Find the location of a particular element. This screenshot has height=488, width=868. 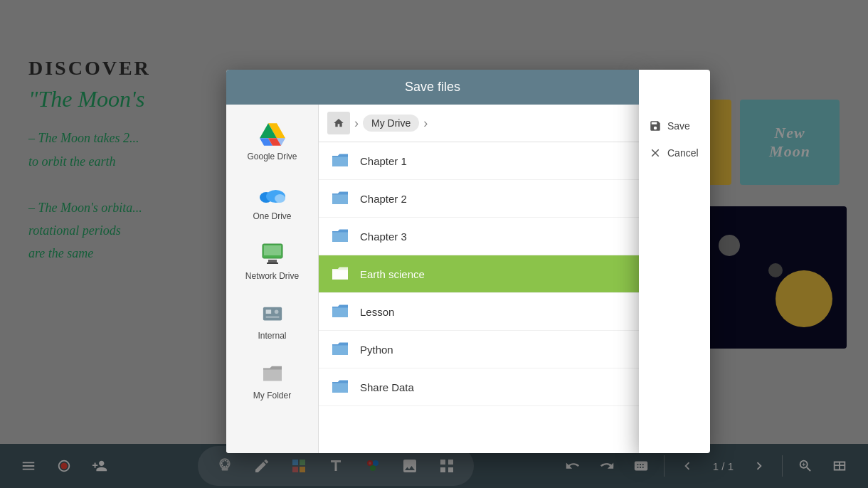

nav-forward-arrow: › is located at coordinates (425, 124).